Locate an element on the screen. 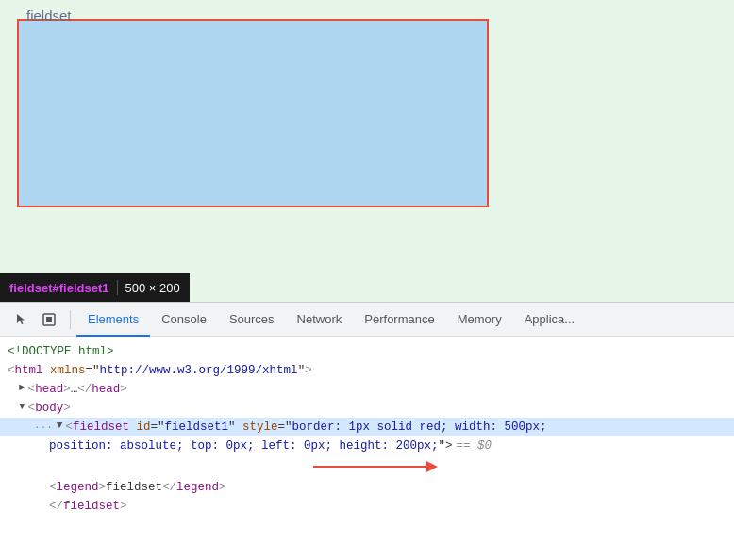 The width and height of the screenshot is (734, 560). tab-console: Console is located at coordinates (184, 320).